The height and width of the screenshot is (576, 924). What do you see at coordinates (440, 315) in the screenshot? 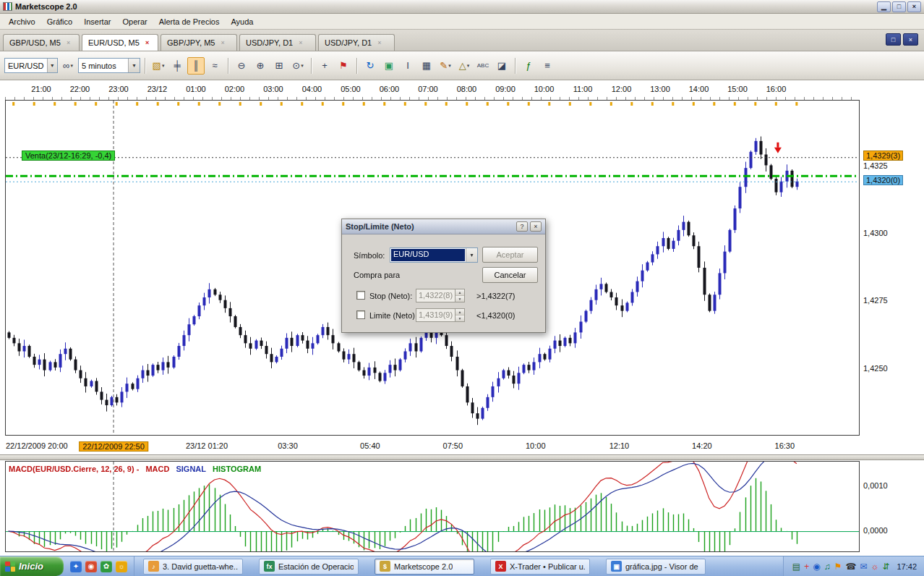
I see `limit-price-field: 1,4319(9) ▲▼` at bounding box center [440, 315].